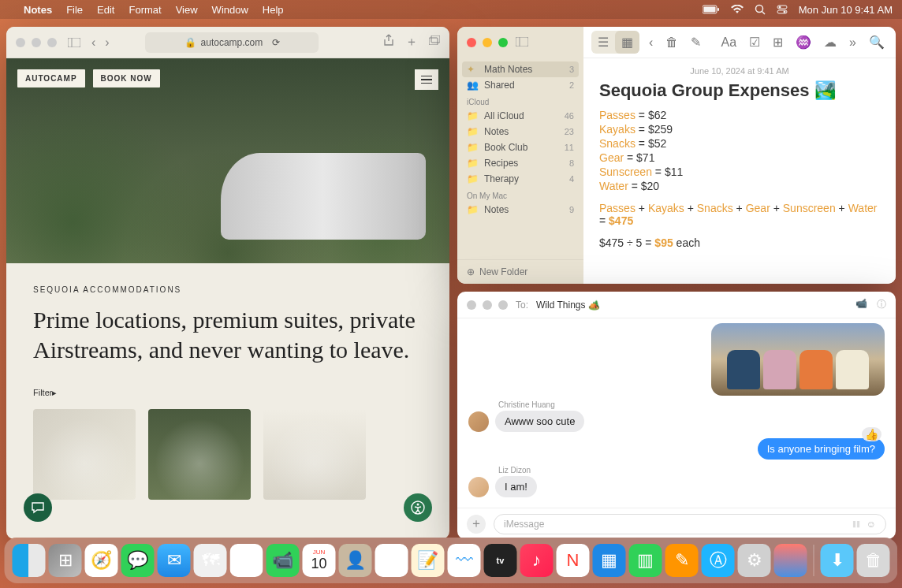  What do you see at coordinates (718, 560) in the screenshot?
I see `dock-appstore: Ⓐ` at bounding box center [718, 560].